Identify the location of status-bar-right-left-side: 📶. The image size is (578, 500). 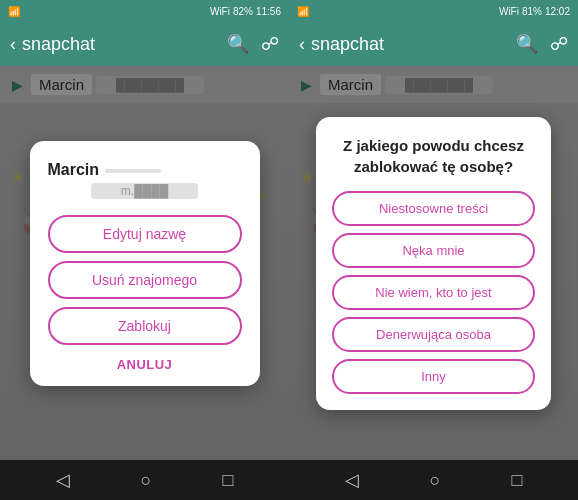
(303, 12).